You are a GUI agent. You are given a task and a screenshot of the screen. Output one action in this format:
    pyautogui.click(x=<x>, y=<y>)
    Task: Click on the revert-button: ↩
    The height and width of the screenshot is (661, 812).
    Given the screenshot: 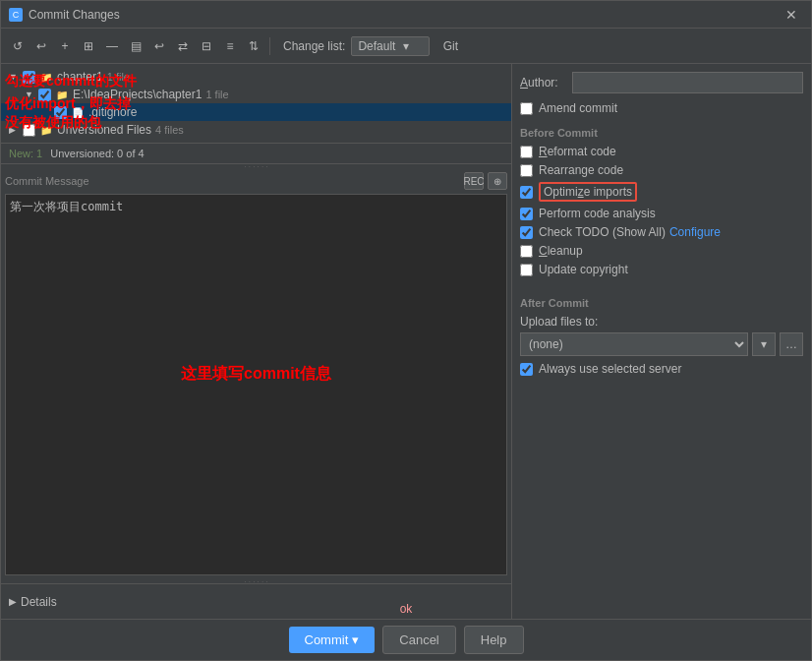 What is the action you would take?
    pyautogui.click(x=41, y=46)
    